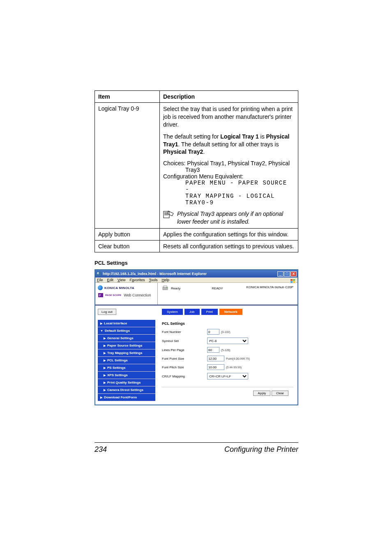 Image resolution: width=392 pixels, height=555 pixels. What do you see at coordinates (280, 274) in the screenshot?
I see `minimize-button: _` at bounding box center [280, 274].